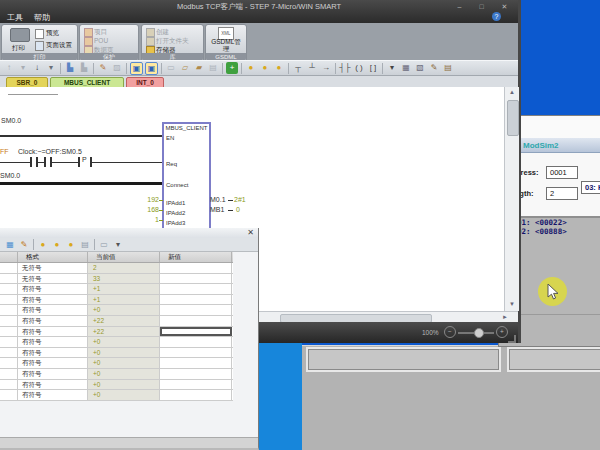 The width and height of the screenshot is (600, 450). I want to click on scroll-down-icon: ▼, so click(512, 304).